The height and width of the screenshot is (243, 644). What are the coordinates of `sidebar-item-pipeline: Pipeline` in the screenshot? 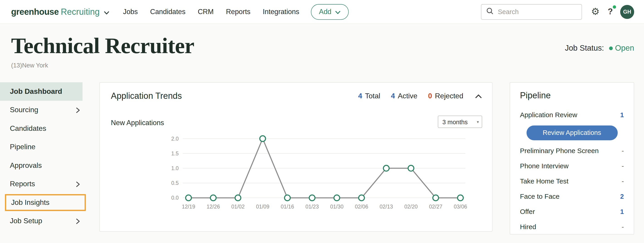 It's located at (43, 147).